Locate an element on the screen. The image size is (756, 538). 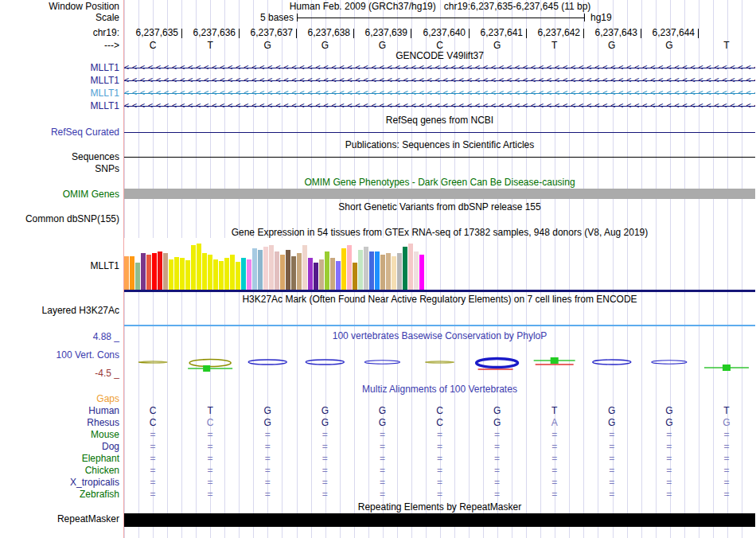
ruler-coordinate: 6,237,637 is located at coordinates (264, 33).